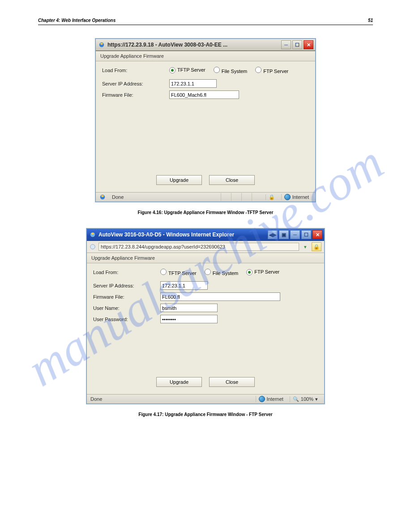 This screenshot has width=411, height=532. Describe the element at coordinates (206, 45) in the screenshot. I see `titlebar: https://172.23.9.18 - AutoView 3008-03-A…` at that location.